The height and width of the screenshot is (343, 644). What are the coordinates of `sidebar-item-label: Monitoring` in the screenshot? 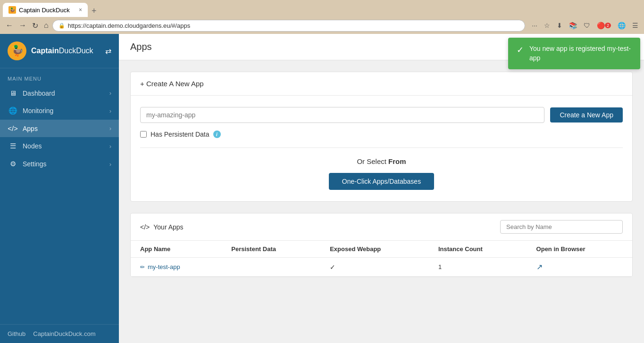 It's located at (38, 111).